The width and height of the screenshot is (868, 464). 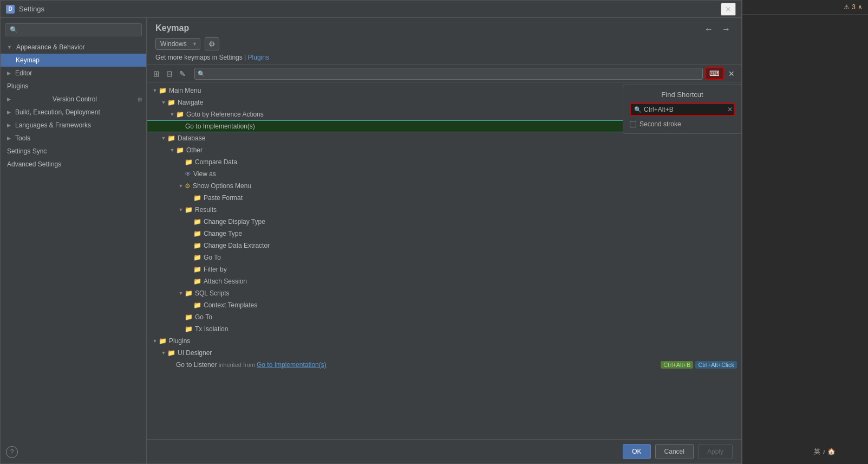 I want to click on warning-triangle-icon: ⚠, so click(x=847, y=7).